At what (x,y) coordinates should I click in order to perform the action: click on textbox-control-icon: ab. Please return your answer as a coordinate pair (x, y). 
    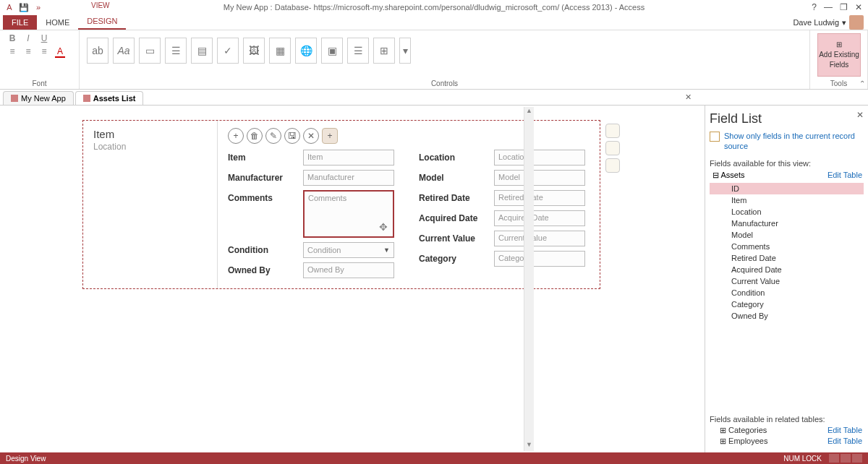
    Looking at the image, I should click on (98, 51).